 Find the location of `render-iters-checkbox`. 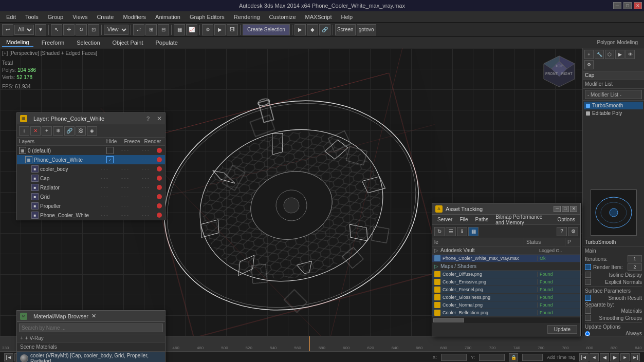

render-iters-checkbox is located at coordinates (588, 267).